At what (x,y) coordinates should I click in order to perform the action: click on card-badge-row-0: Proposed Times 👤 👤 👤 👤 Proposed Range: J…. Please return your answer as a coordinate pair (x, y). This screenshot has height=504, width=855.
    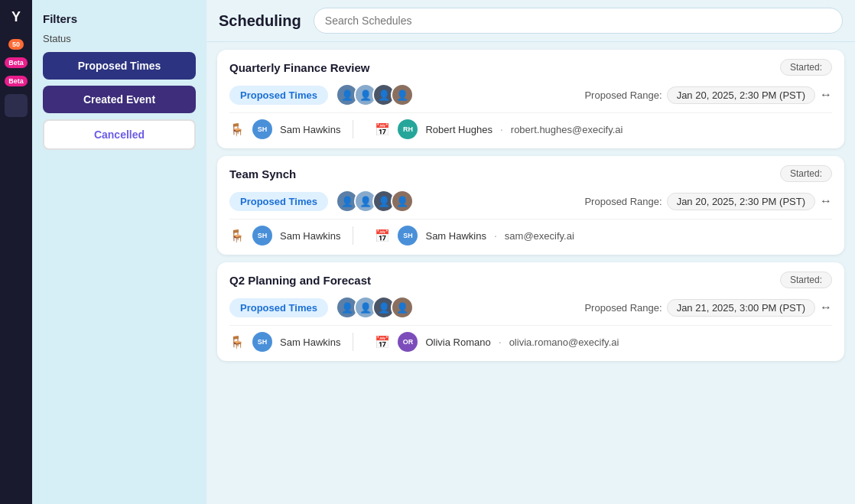
    Looking at the image, I should click on (531, 95).